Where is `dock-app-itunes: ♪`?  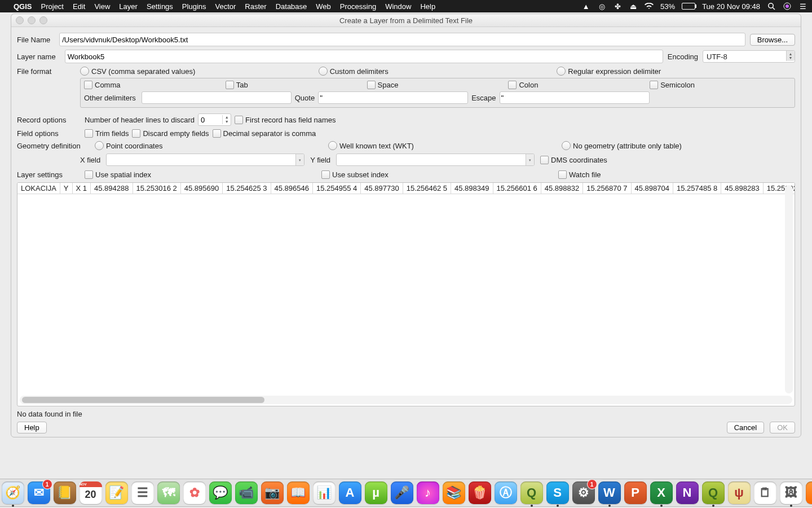 dock-app-itunes: ♪ is located at coordinates (428, 493).